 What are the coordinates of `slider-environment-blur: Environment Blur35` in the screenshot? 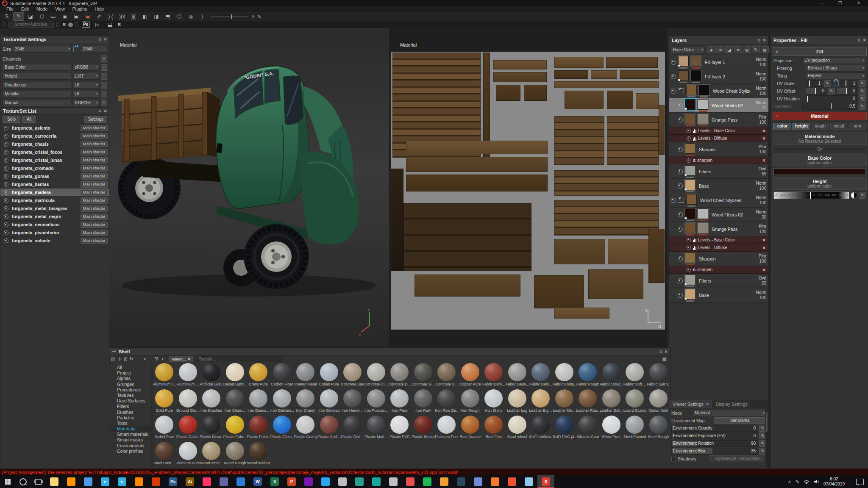 It's located at (715, 451).